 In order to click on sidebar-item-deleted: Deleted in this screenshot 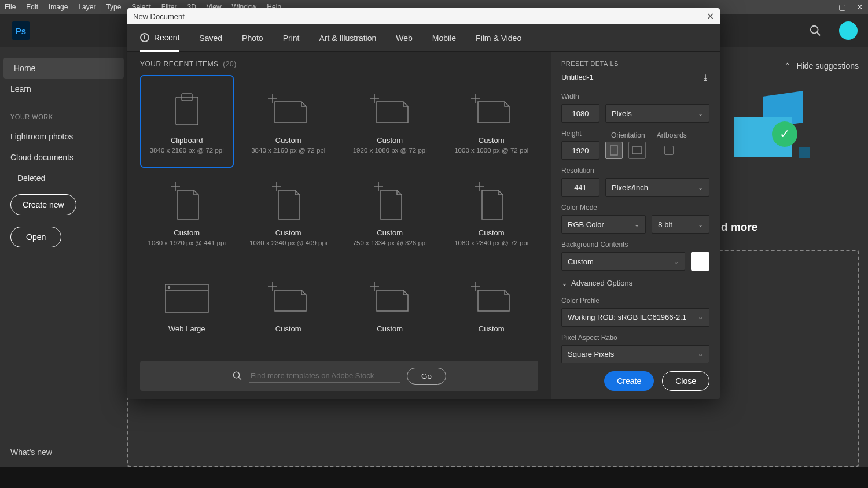, I will do `click(64, 178)`.